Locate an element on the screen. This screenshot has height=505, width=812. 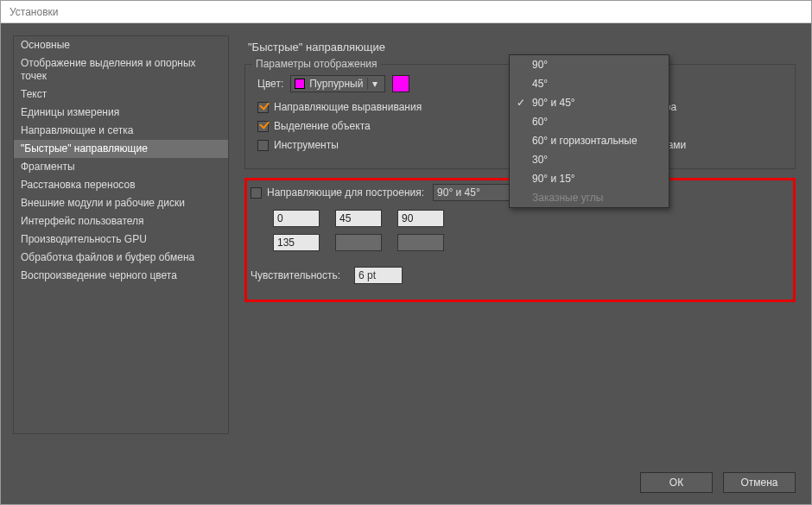
sidebar-item: "Быстрые" направляющие is located at coordinates (121, 148).